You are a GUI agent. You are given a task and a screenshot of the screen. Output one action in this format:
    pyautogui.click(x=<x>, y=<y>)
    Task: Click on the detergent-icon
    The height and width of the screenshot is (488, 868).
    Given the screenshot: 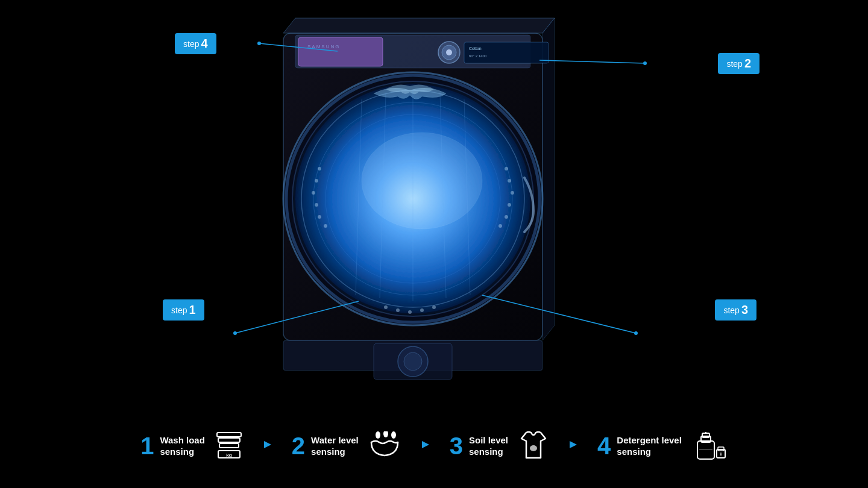 What is the action you would take?
    pyautogui.click(x=709, y=446)
    